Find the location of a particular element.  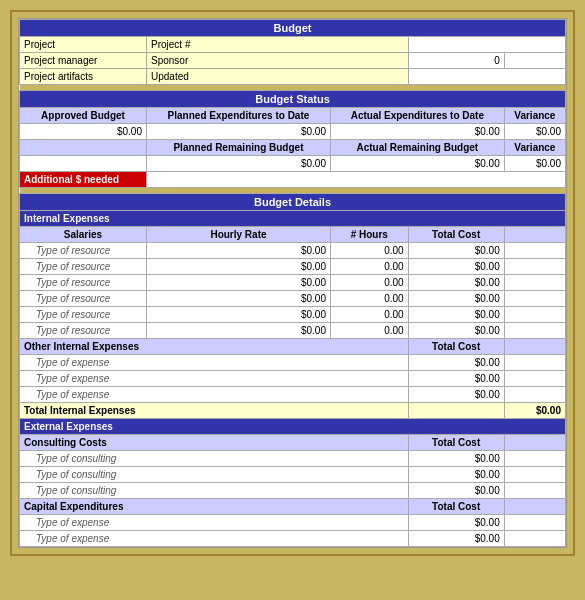

updated-label: Updated is located at coordinates (277, 77).